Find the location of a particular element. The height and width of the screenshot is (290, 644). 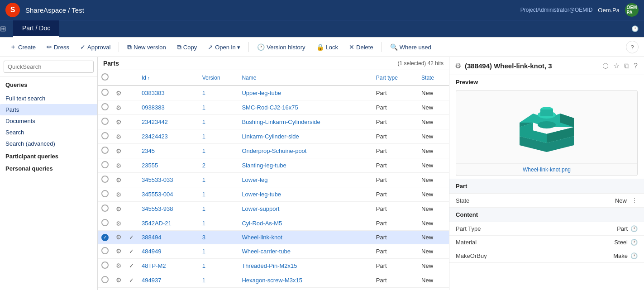

part-doc-tab: Part / Doc is located at coordinates (36, 29).